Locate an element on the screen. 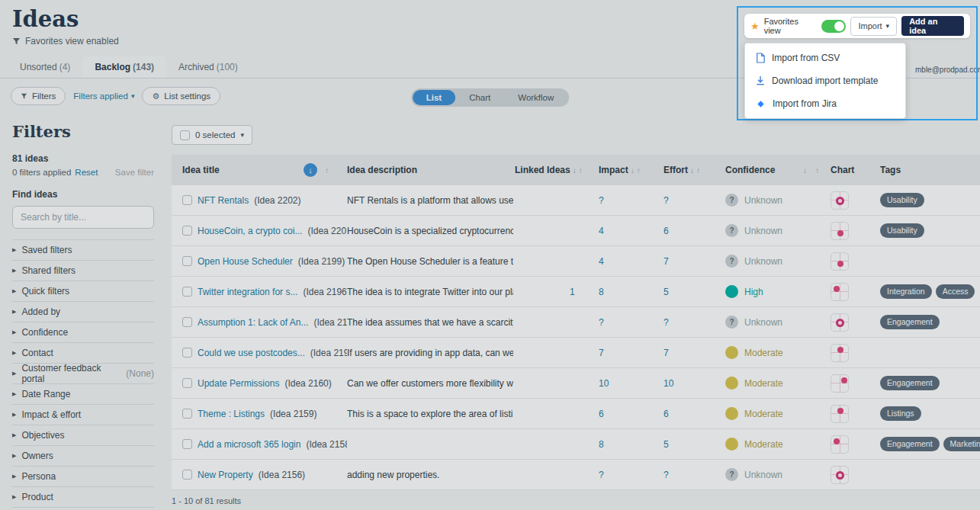 This screenshot has width=980, height=510. idea-title-link: HouseCoin, a crypto coi... is located at coordinates (250, 231).